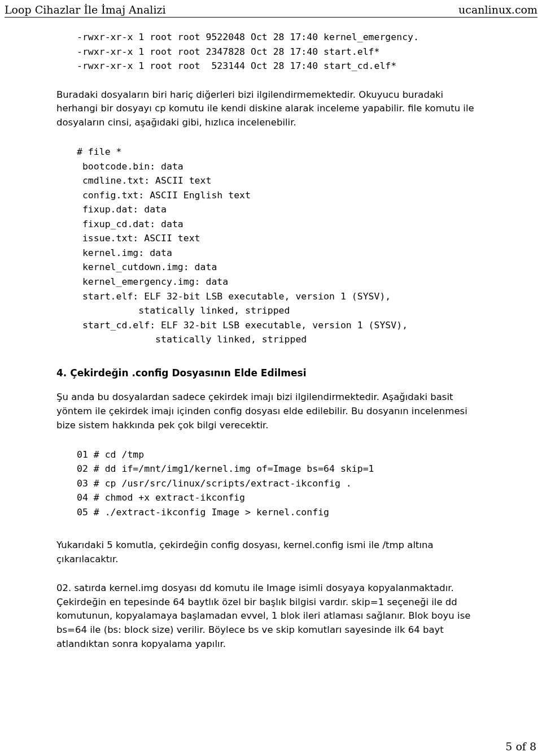  What do you see at coordinates (521, 746) in the screenshot?
I see `page-number: 5 of 8` at bounding box center [521, 746].